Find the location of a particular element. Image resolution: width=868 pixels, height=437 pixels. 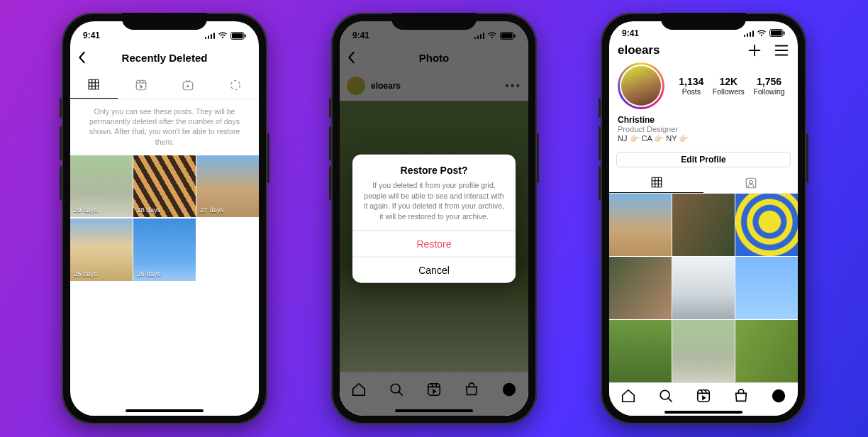

stat-followers: 12K Followers is located at coordinates (729, 86).